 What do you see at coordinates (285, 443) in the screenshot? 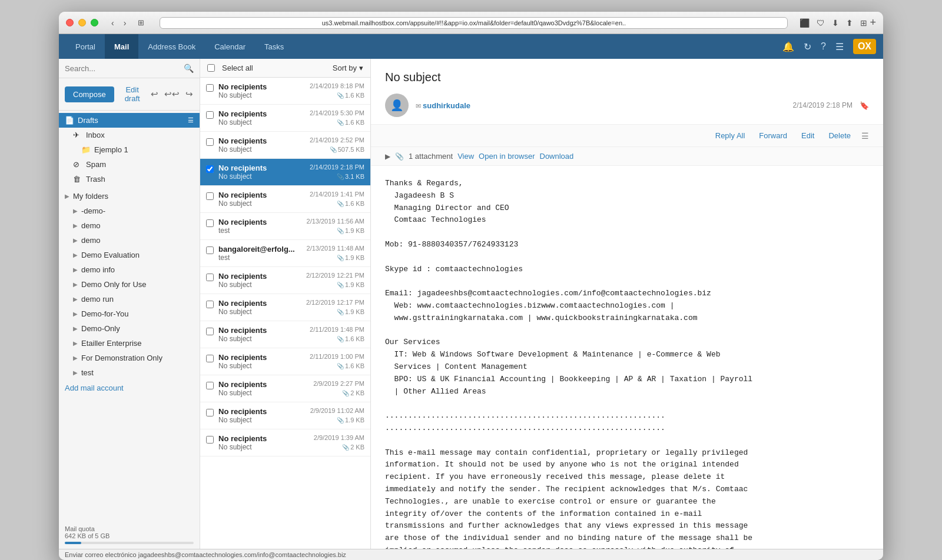
I see `email-list-item-13: No recipients No subject 2/9/2019 1:39 A…` at bounding box center [285, 443].